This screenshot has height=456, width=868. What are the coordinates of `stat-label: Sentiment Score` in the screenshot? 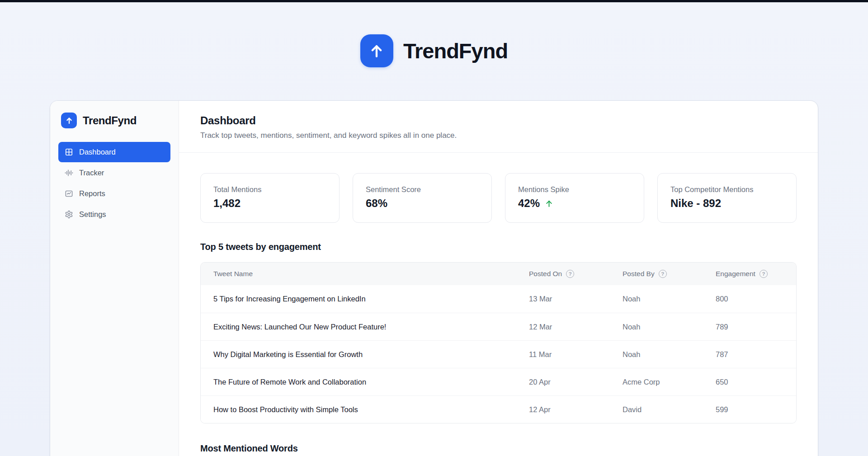 It's located at (422, 190).